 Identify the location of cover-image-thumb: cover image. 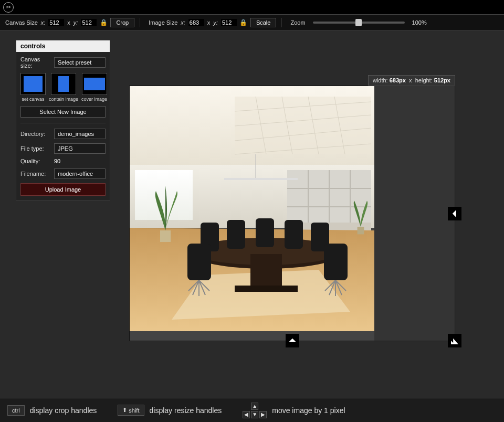
(94, 87).